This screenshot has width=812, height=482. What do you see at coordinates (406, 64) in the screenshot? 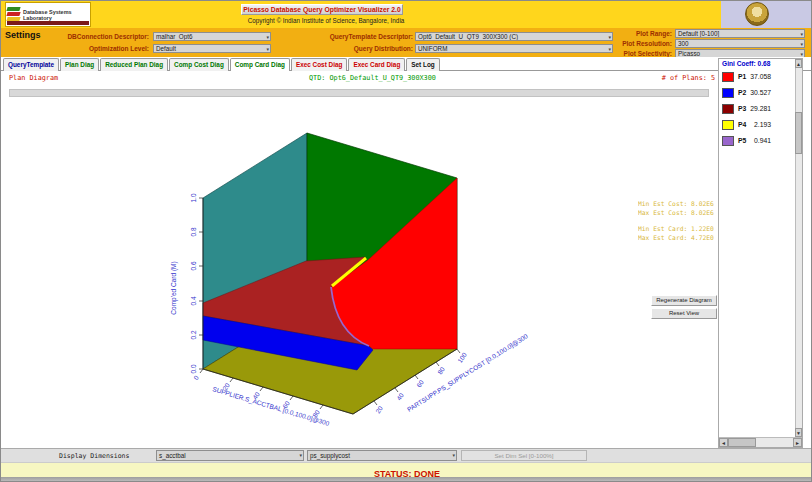
I see `tab-bar: QueryTemplate Plan Diag Reduced Plan Dia…` at bounding box center [406, 64].